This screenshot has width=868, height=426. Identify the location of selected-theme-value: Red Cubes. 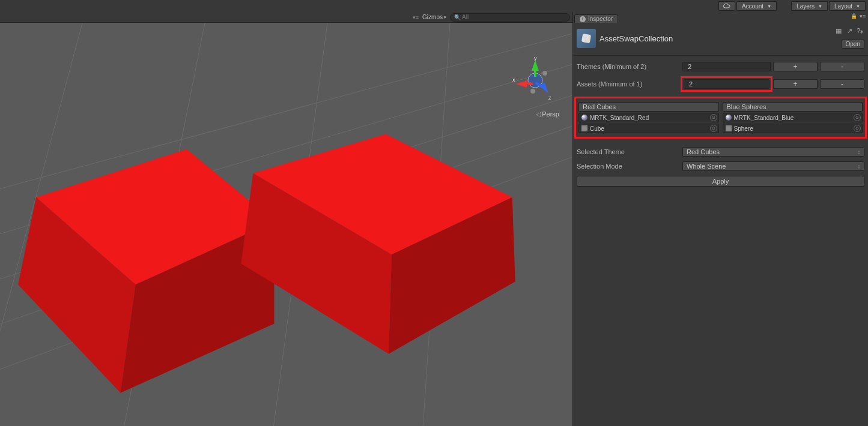
(703, 152).